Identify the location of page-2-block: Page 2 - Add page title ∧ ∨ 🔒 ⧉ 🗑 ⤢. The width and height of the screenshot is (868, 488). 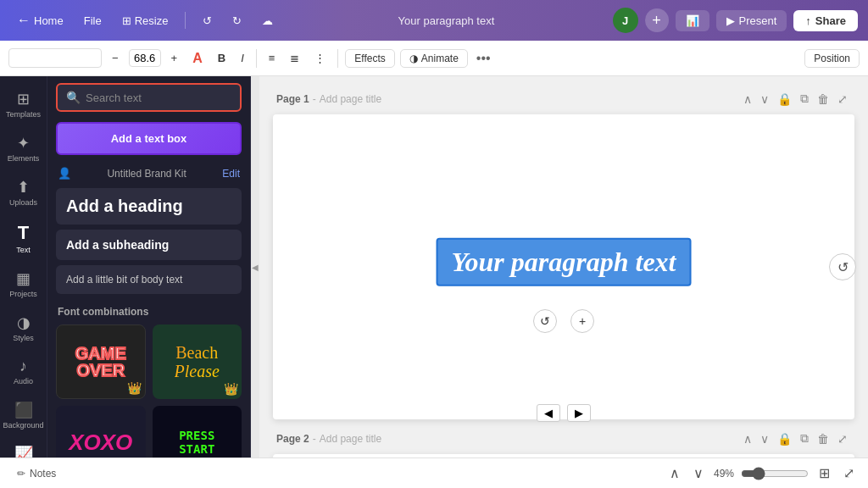
(564, 444).